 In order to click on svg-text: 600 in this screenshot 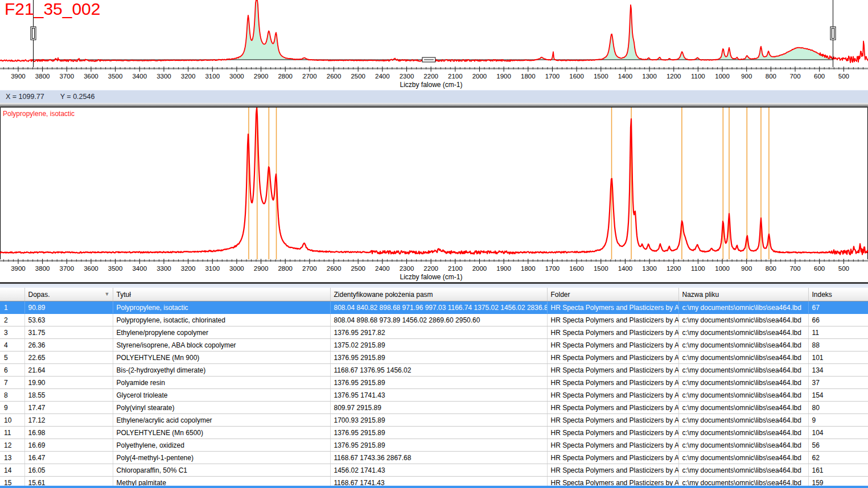, I will do `click(820, 76)`.